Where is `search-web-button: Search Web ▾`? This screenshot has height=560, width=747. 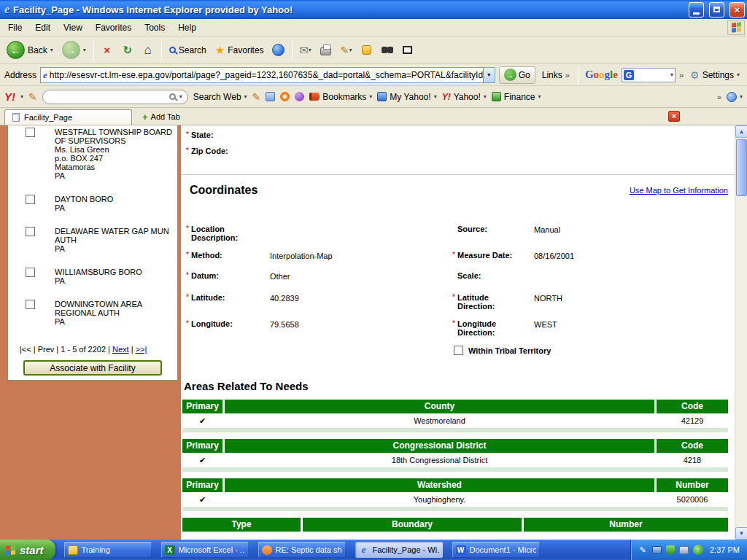
search-web-button: Search Web ▾ is located at coordinates (220, 97).